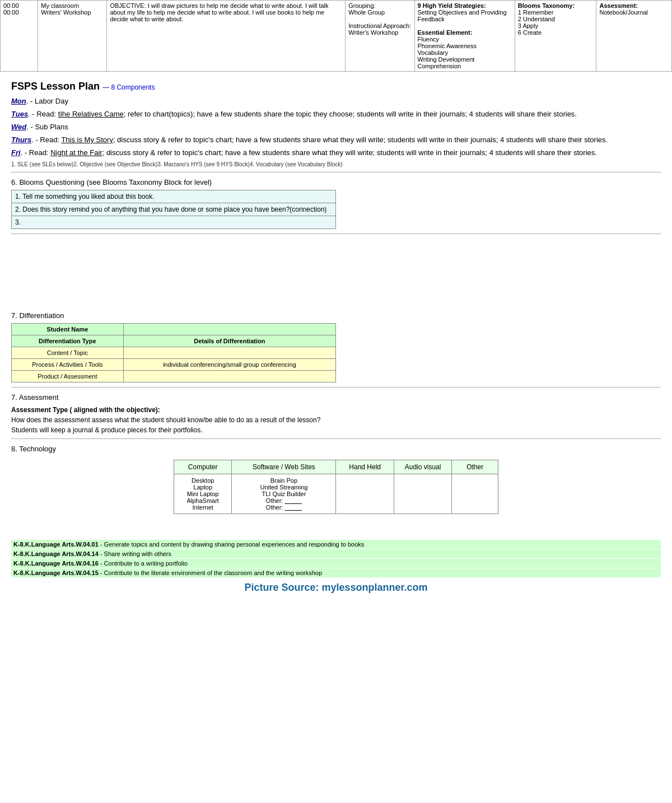  What do you see at coordinates (174, 223) in the screenshot?
I see `blooms-q3-text: 3.` at bounding box center [174, 223].